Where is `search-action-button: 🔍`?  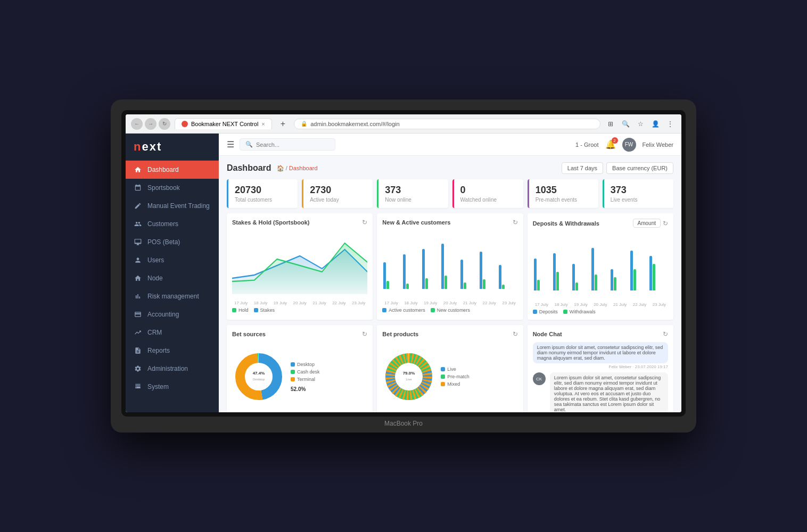 search-action-button: 🔍 is located at coordinates (625, 124).